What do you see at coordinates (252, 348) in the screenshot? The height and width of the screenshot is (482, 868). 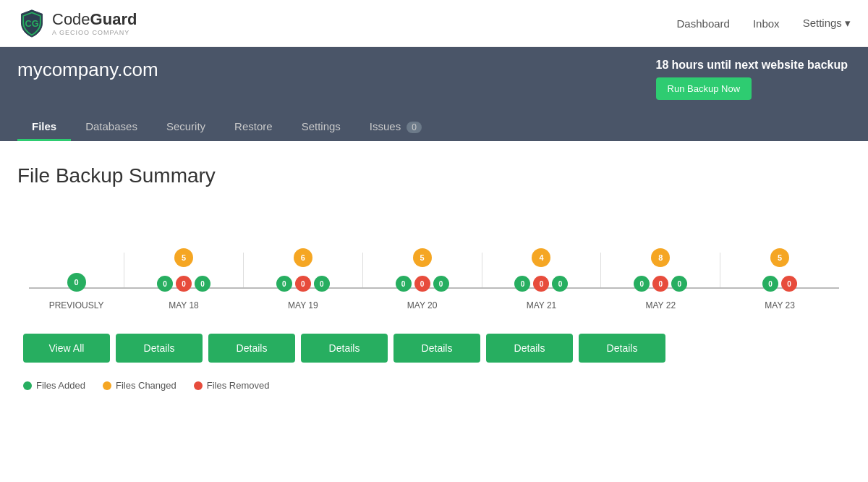 I see `details-button-may19: Details` at bounding box center [252, 348].